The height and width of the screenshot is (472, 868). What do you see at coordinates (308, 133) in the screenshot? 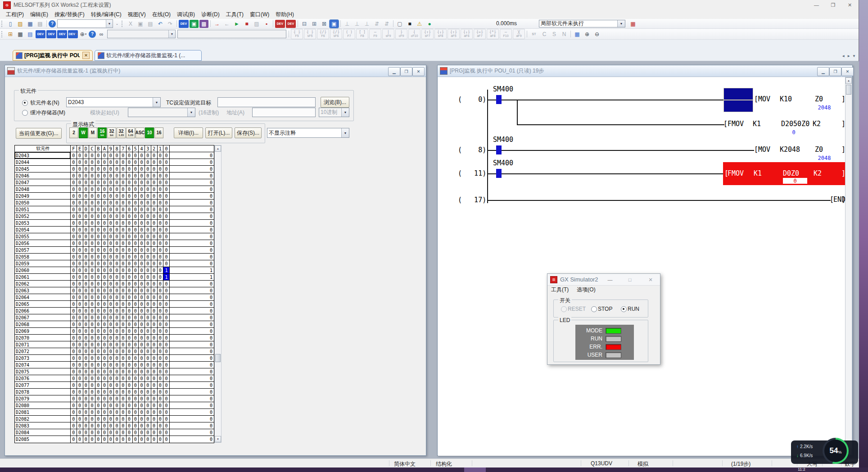
I see `comment-display-combo: 不显示注释 ▼` at bounding box center [308, 133].